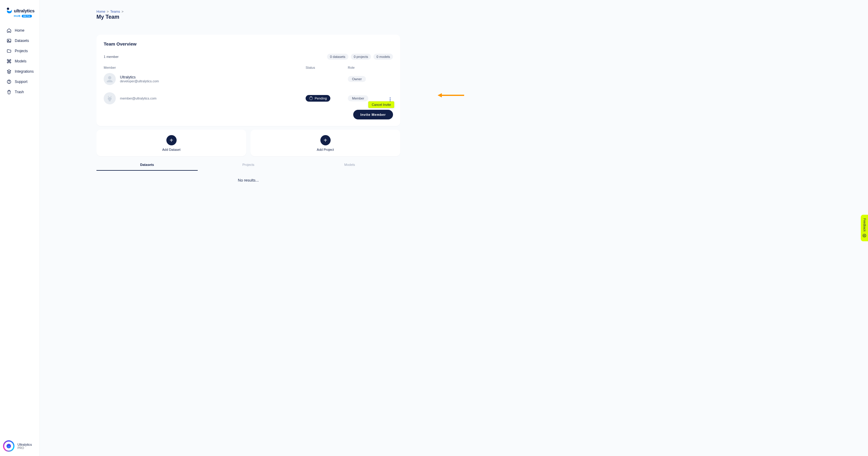 This screenshot has width=868, height=456. Describe the element at coordinates (140, 77) in the screenshot. I see `member-name: Ultralytics` at that location.